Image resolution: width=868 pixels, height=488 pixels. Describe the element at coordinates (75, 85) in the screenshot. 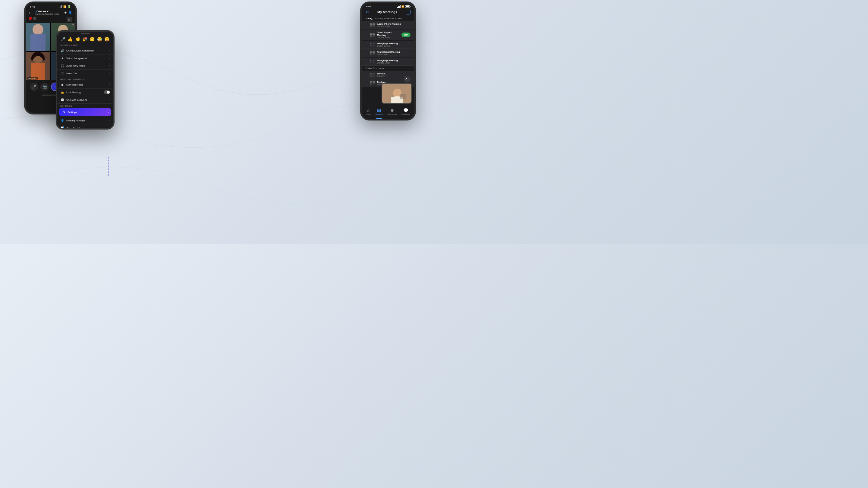

I see `start-recording-label: Start Recording` at that location.